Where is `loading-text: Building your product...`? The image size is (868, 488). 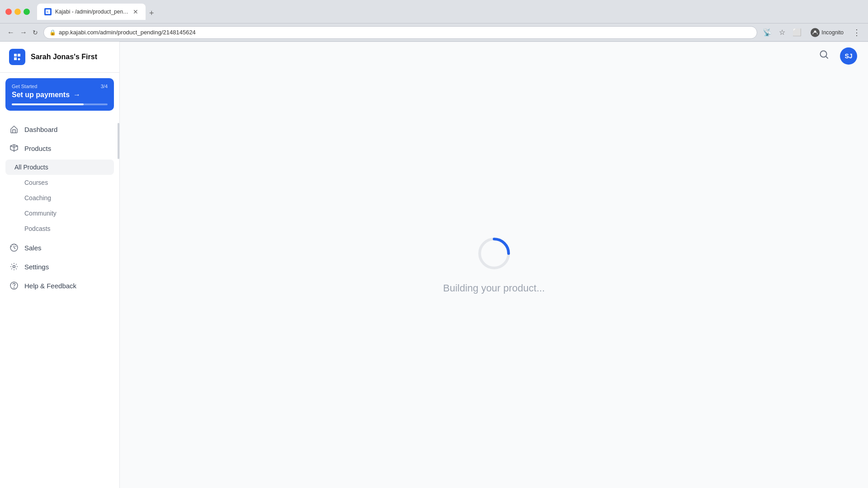 loading-text: Building your product... is located at coordinates (494, 288).